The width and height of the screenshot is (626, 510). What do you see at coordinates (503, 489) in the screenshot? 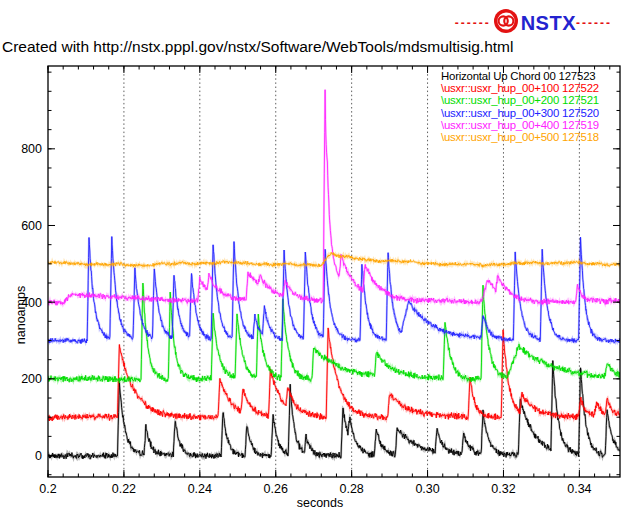
I see `x-tick-label: 0.32` at bounding box center [503, 489].